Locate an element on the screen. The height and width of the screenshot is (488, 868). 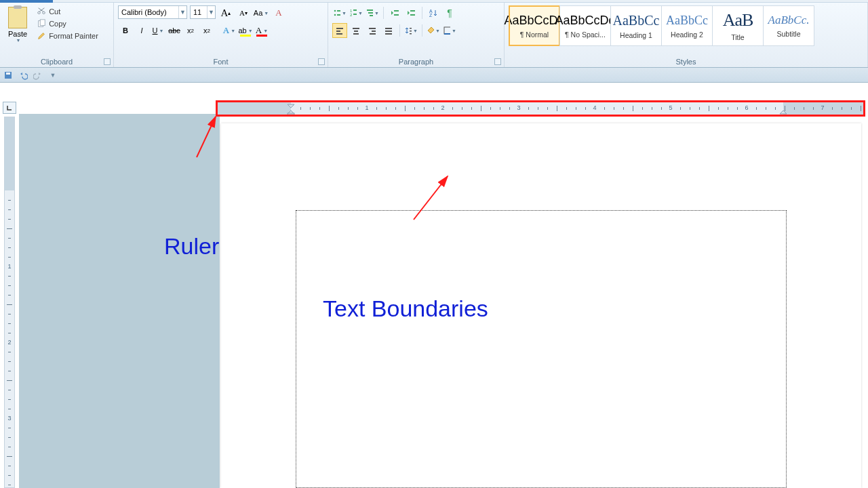
underline-button: U▼ is located at coordinates (158, 30).